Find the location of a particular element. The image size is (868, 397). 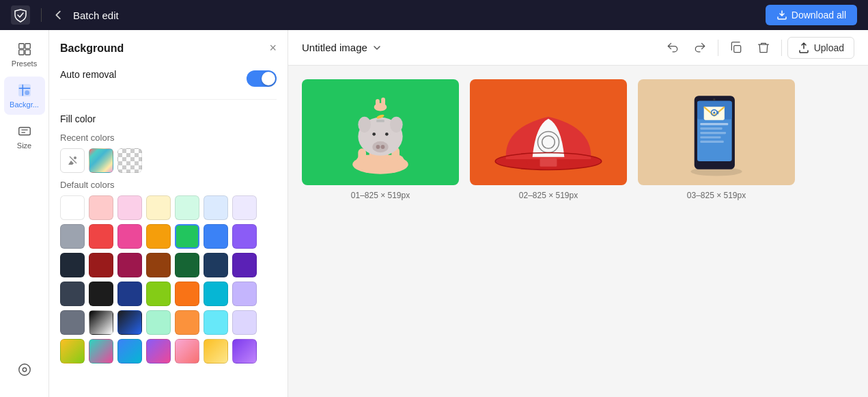

color-gradient-yellow is located at coordinates (216, 351).